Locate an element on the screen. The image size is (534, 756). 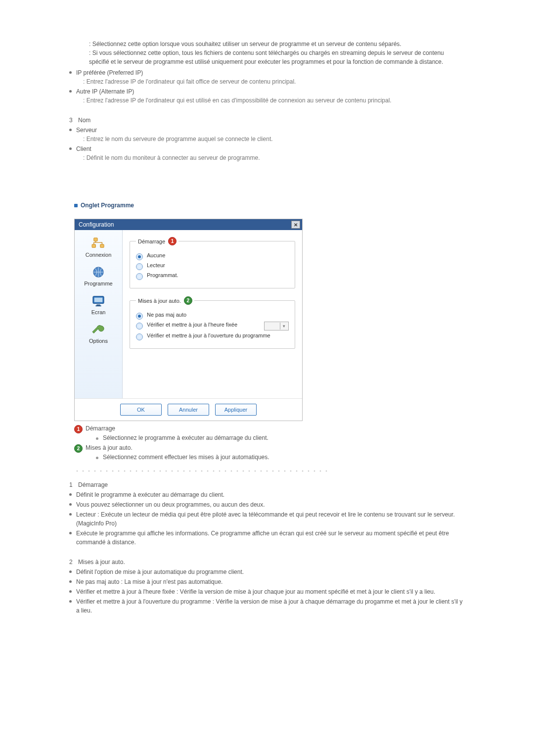
ok-button: OK is located at coordinates (141, 410).